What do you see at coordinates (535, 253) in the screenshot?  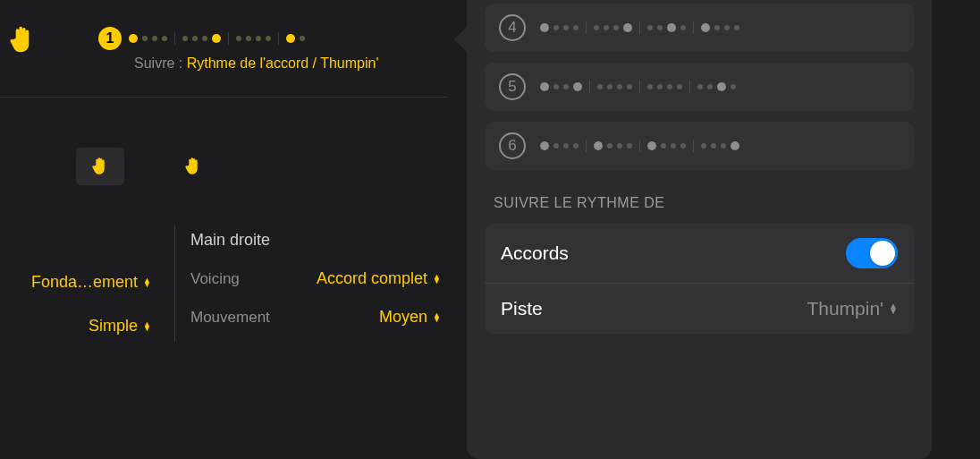 I see `accords-label: Accords` at bounding box center [535, 253].